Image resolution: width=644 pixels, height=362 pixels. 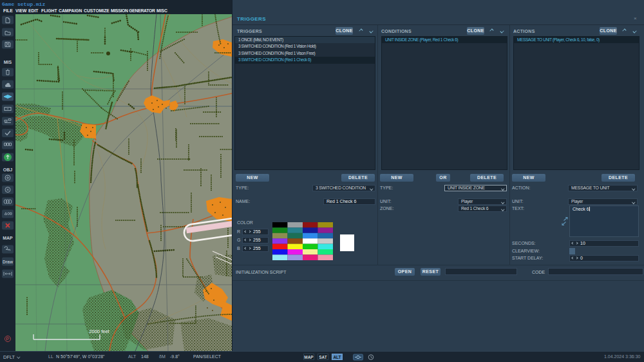 What do you see at coordinates (8, 62) in the screenshot?
I see `svg-text: MIS` at bounding box center [8, 62].